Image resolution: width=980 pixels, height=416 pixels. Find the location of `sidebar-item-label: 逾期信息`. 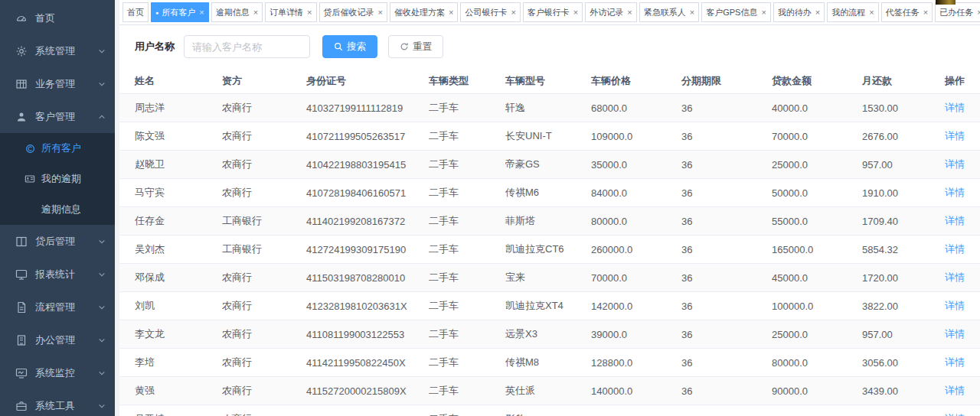

sidebar-item-label: 逾期信息 is located at coordinates (61, 210).